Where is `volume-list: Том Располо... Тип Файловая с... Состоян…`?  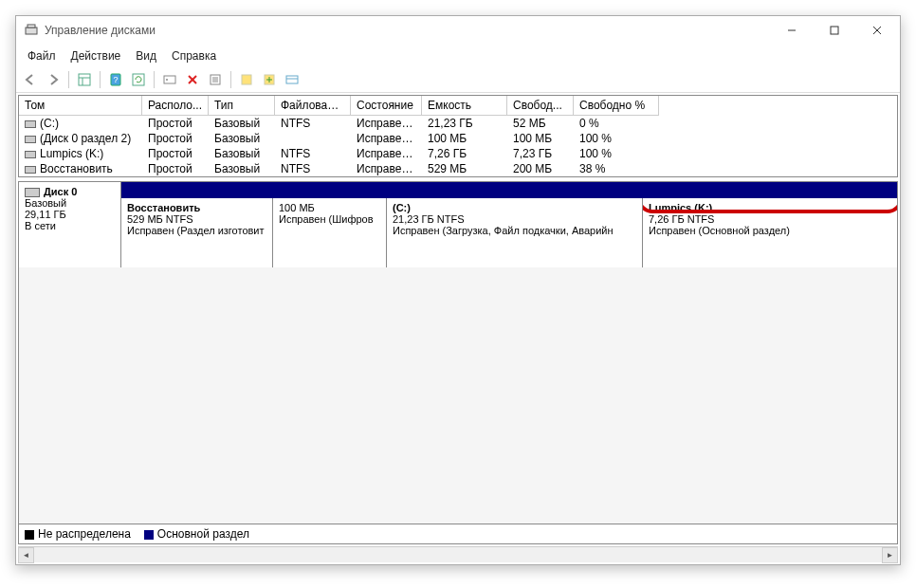 volume-list: Том Располо... Тип Файловая с... Состоян… is located at coordinates (458, 137).